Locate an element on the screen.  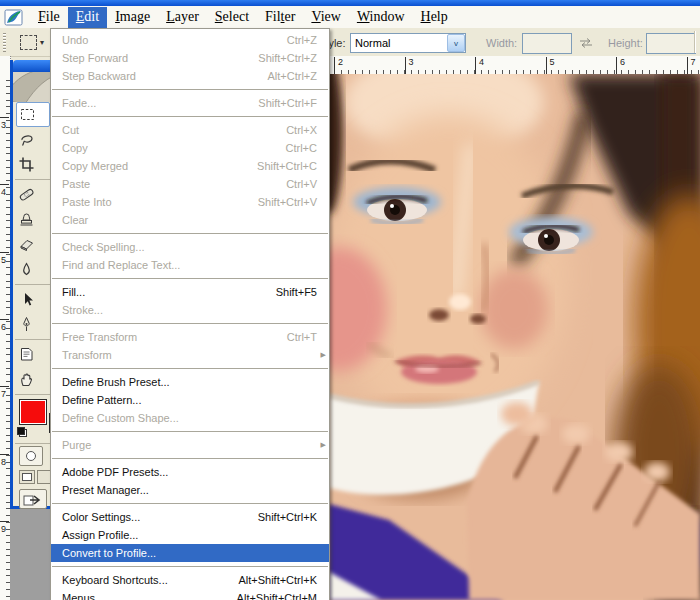
menu-item-label: Adobe PDF Presets... is located at coordinates (190, 472).